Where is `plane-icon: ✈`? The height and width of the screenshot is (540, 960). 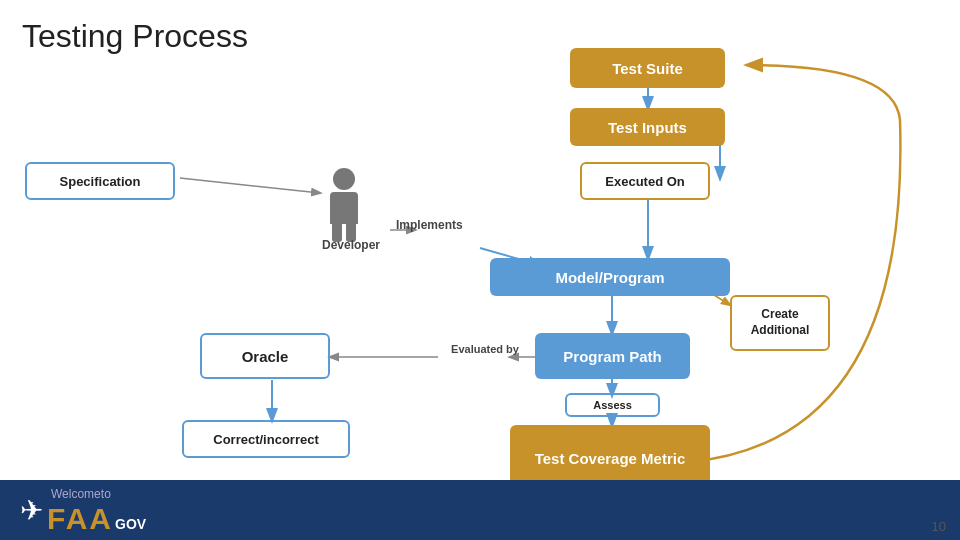 plane-icon: ✈ is located at coordinates (32, 510).